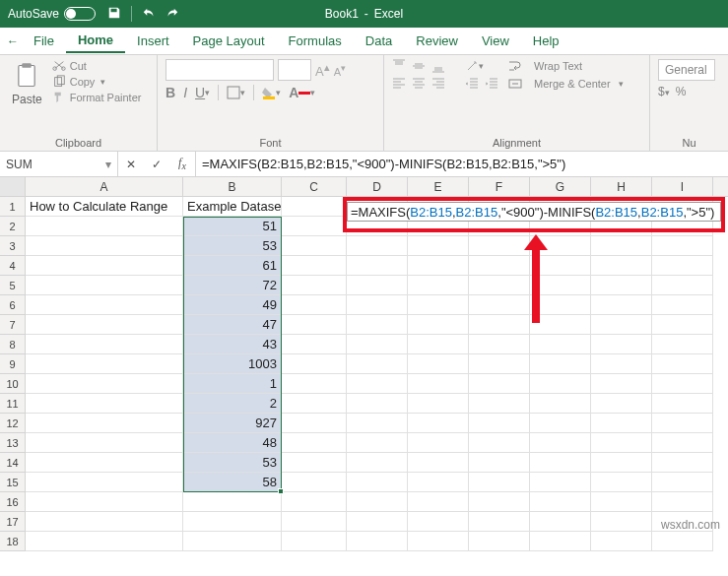 This screenshot has width=728, height=576. Describe the element at coordinates (13, 384) in the screenshot. I see `row-header: 10` at that location.